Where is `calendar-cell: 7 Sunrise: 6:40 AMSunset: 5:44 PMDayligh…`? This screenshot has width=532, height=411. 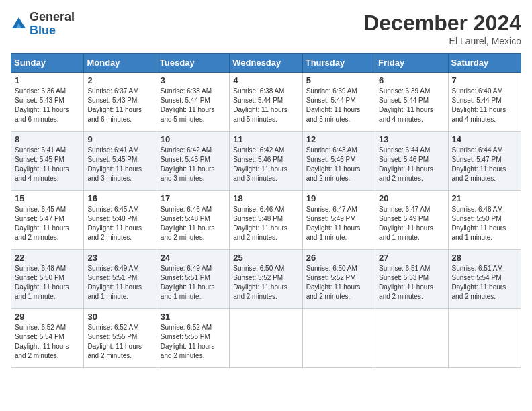 calendar-cell: 7 Sunrise: 6:40 AMSunset: 5:44 PMDayligh… is located at coordinates (484, 102).